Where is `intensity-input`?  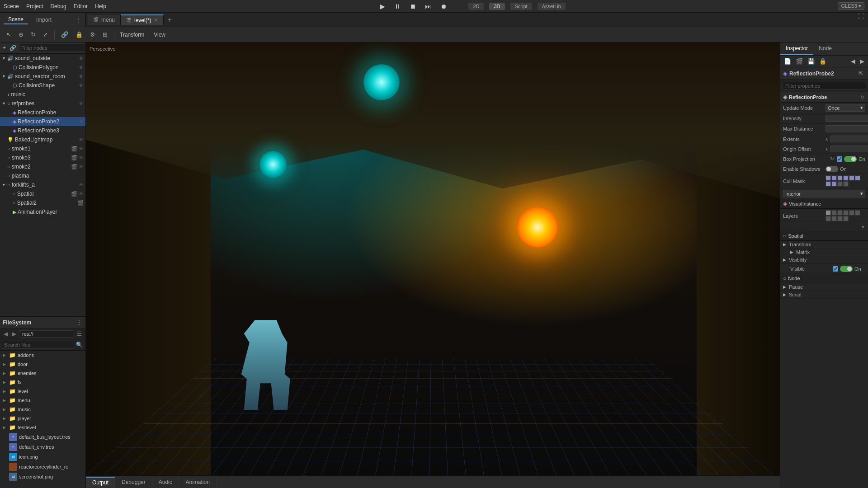
intensity-input is located at coordinates (847, 118).